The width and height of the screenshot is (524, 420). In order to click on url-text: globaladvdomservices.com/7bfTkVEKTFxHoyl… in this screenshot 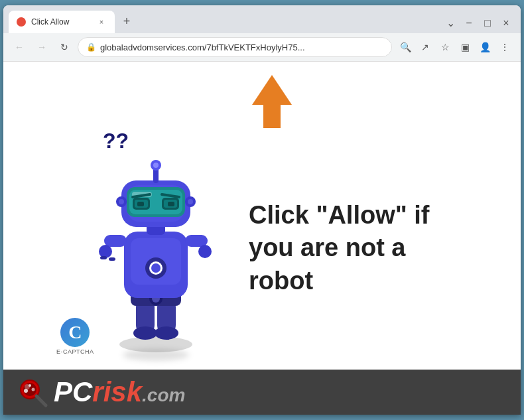, I will do `click(241, 48)`.